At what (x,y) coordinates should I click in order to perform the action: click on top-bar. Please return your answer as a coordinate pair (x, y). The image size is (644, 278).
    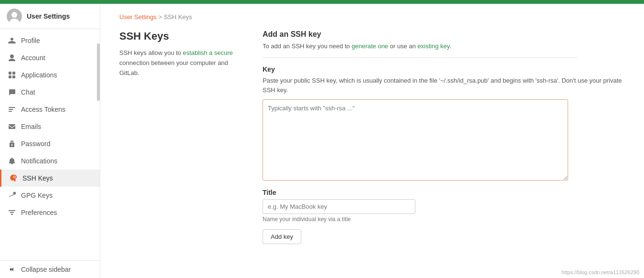
    Looking at the image, I should click on (322, 2).